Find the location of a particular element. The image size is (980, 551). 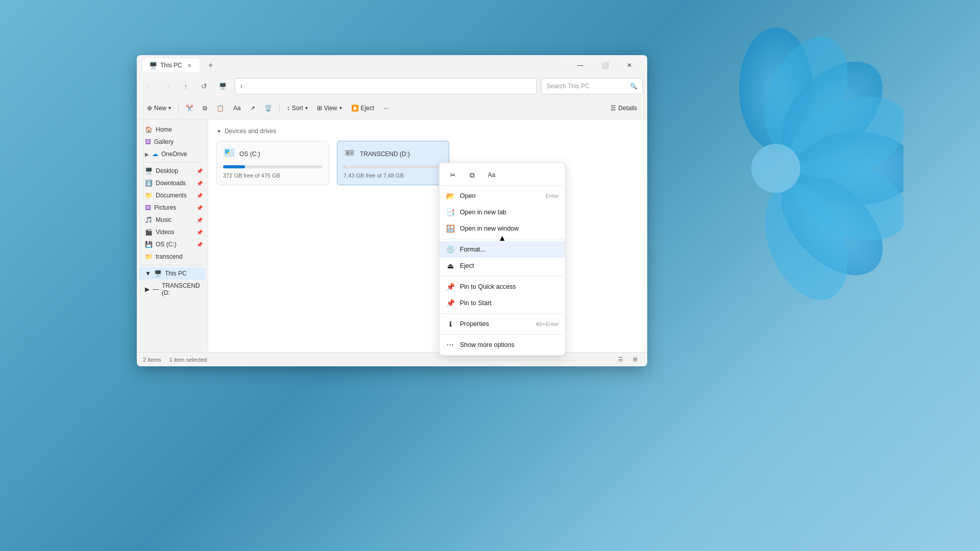

sidebar-item-transcend: 📁 transcend is located at coordinates (173, 257).